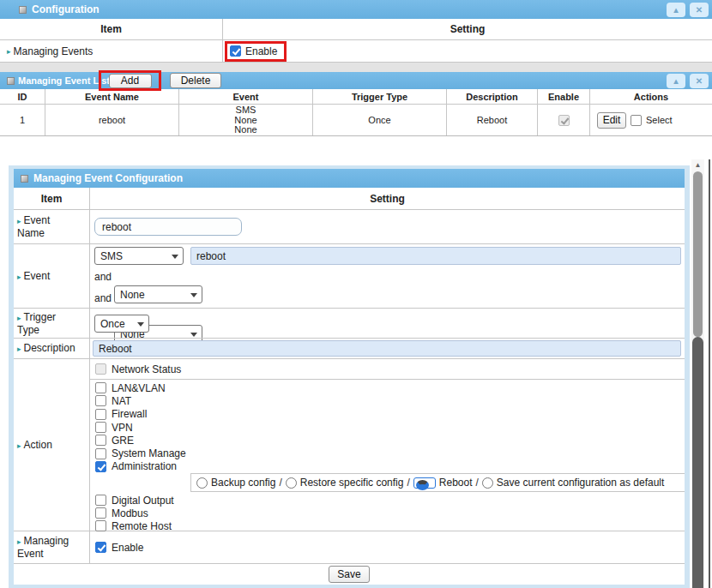 This screenshot has width=712, height=588. I want to click on row-trigger-type: Once, so click(380, 120).